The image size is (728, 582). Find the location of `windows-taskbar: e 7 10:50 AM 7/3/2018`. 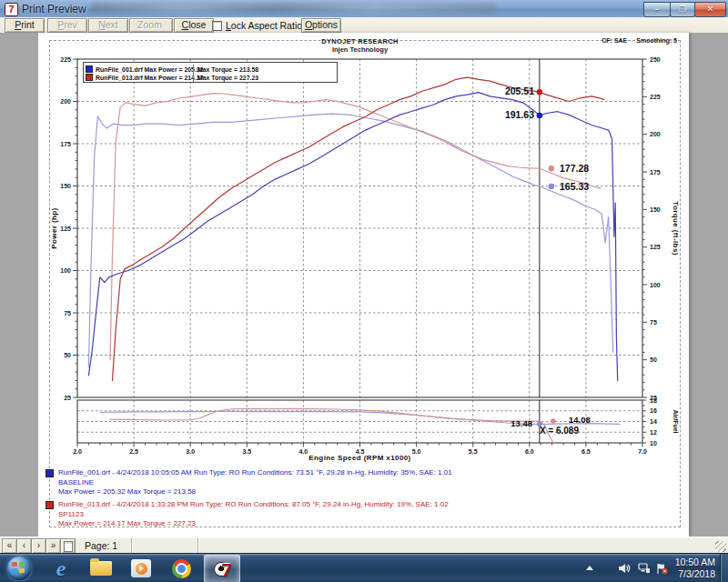

windows-taskbar: e 7 10:50 AM 7/3/2018 is located at coordinates (364, 567).